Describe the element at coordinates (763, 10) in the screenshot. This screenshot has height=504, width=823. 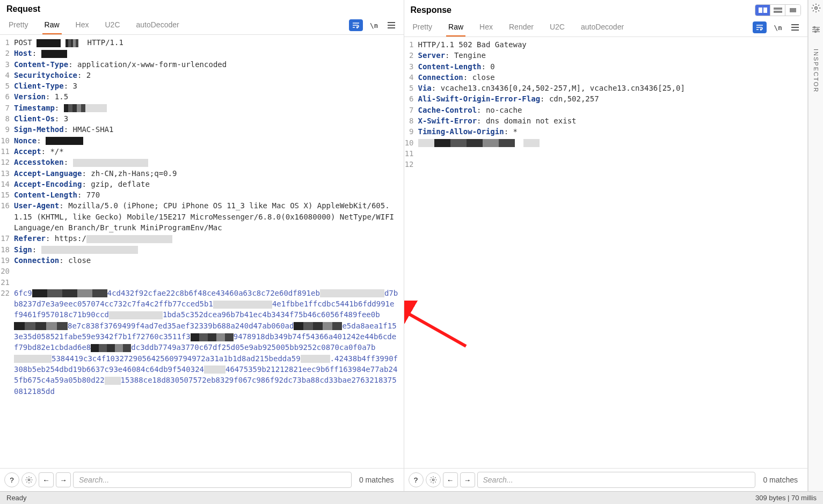
I see `layout-columns-button` at that location.